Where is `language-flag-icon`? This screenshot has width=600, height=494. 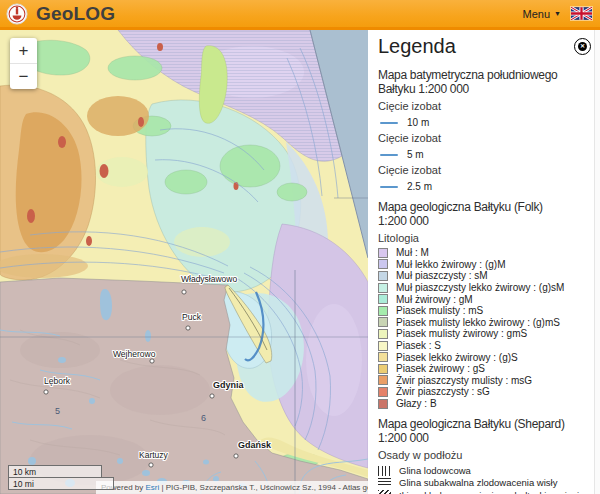
language-flag-icon is located at coordinates (582, 14).